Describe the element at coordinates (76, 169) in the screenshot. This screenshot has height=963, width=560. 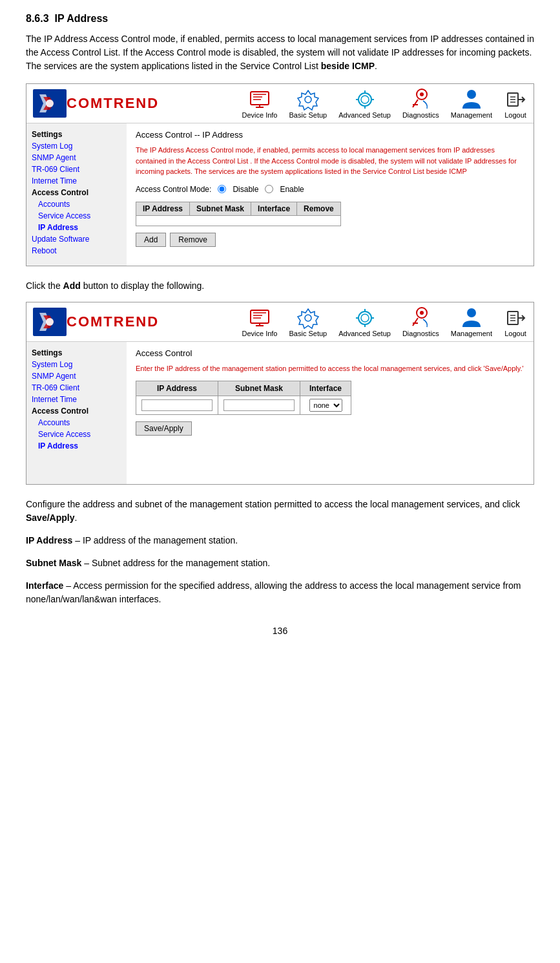
I see `sidebar-tr069: TR-069 Client` at that location.